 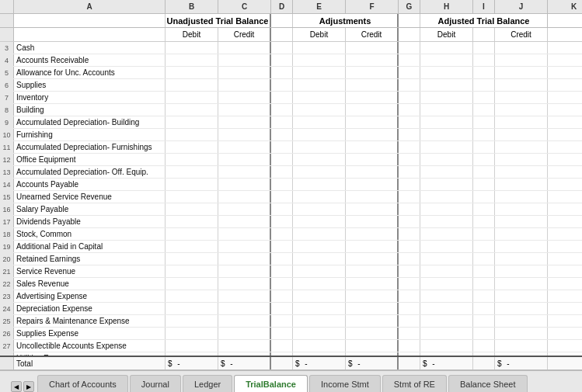 What do you see at coordinates (488, 383) in the screenshot?
I see `tab-balance-sheet: Balance Sheet` at bounding box center [488, 383].